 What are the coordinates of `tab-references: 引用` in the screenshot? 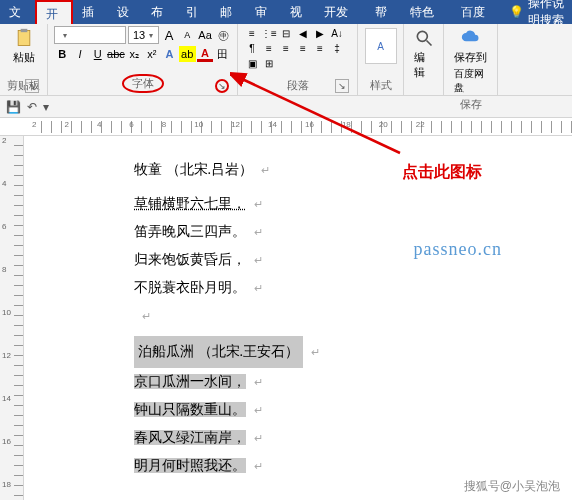 It's located at (194, 12).